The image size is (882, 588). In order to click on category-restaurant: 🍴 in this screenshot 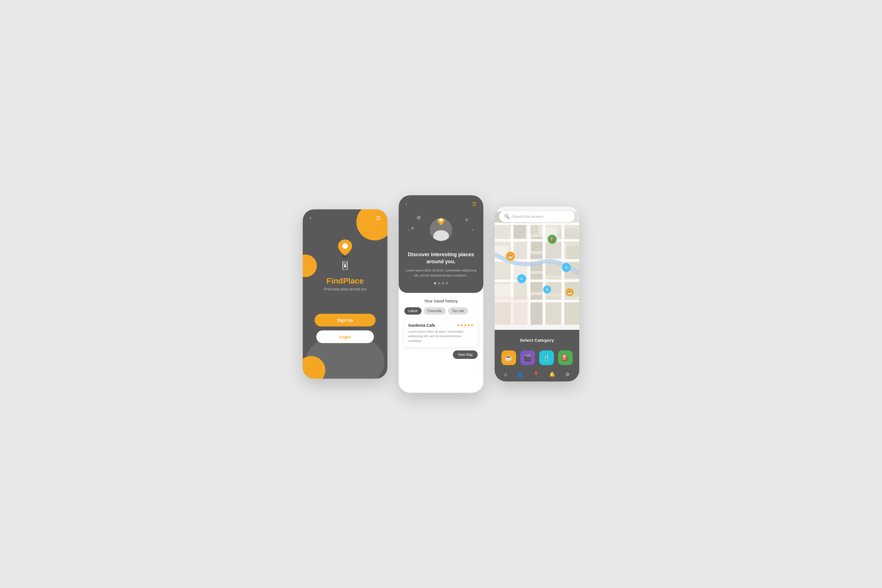, I will do `click(547, 358)`.